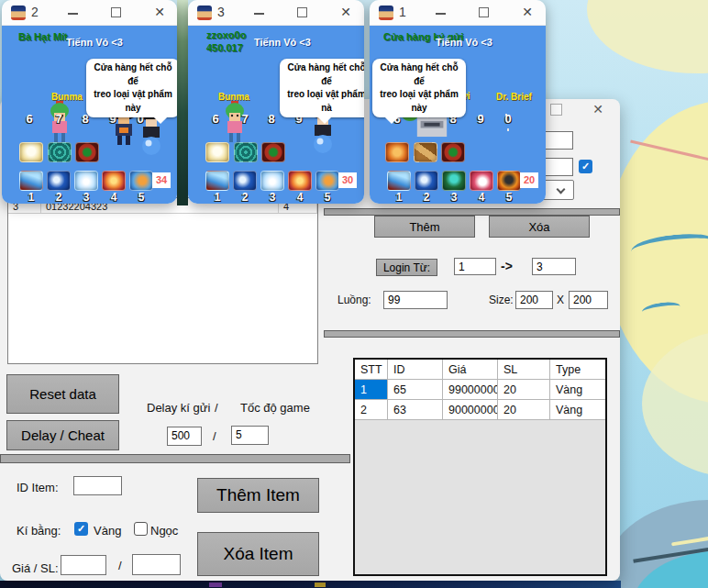 This screenshot has width=708, height=588. Describe the element at coordinates (458, 13) in the screenshot. I see `titlebar: 1 ✕` at that location.